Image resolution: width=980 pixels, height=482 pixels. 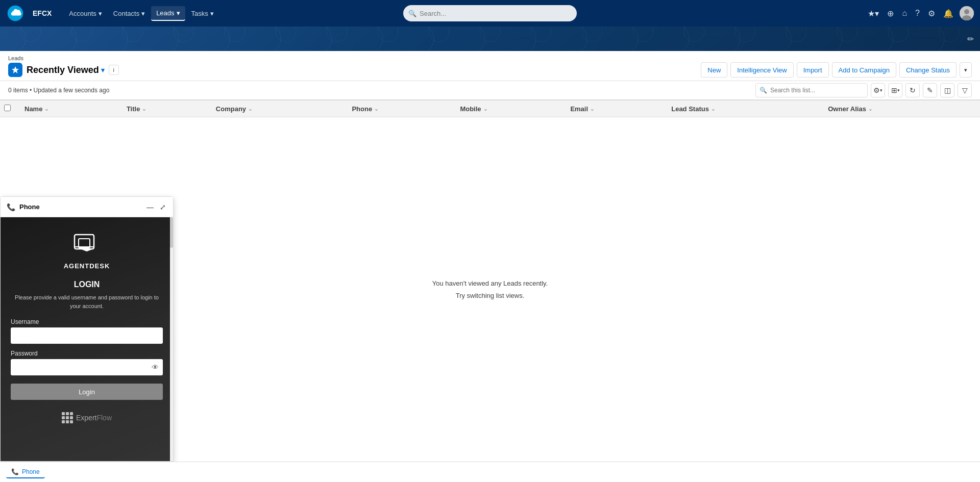 What do you see at coordinates (150, 207) in the screenshot?
I see `phone-minimize-button: —` at bounding box center [150, 207].